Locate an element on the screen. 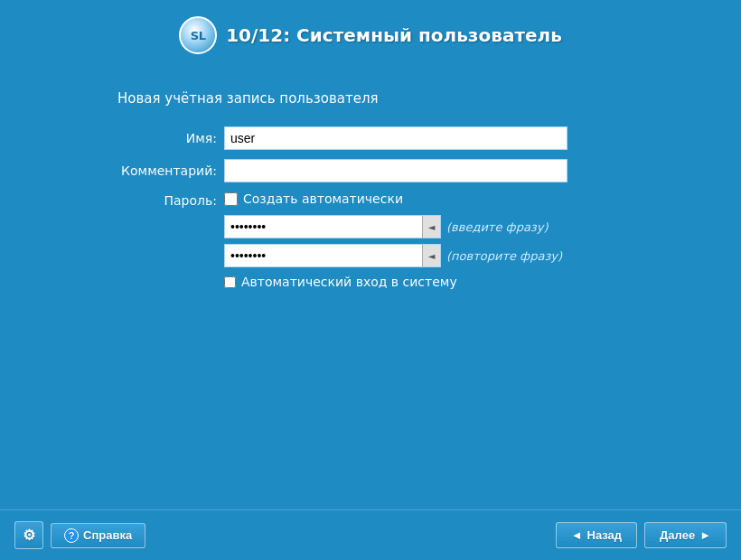 The height and width of the screenshot is (560, 741). footer-right: ◄ Назад Далее ► is located at coordinates (642, 535).